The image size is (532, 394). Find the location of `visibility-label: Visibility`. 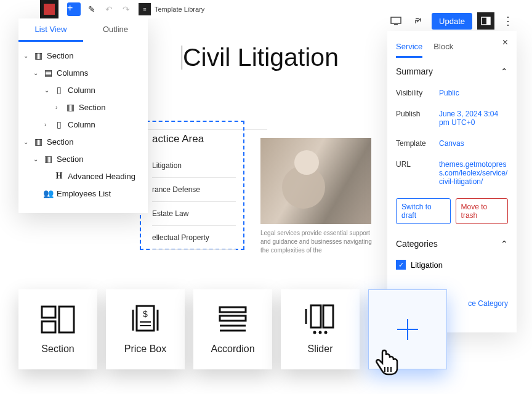

visibility-label: Visibility is located at coordinates (417, 93).